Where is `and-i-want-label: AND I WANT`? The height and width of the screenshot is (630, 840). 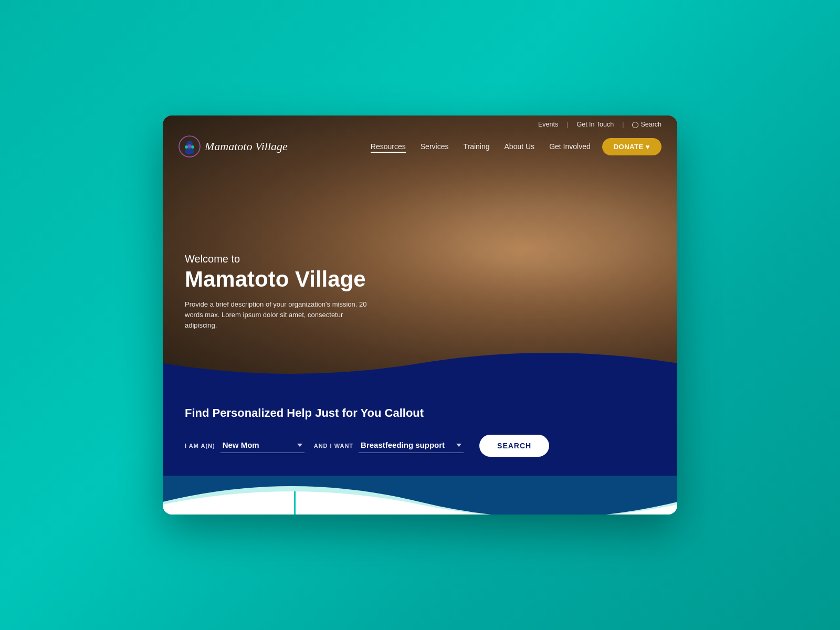 and-i-want-label: AND I WANT is located at coordinates (334, 446).